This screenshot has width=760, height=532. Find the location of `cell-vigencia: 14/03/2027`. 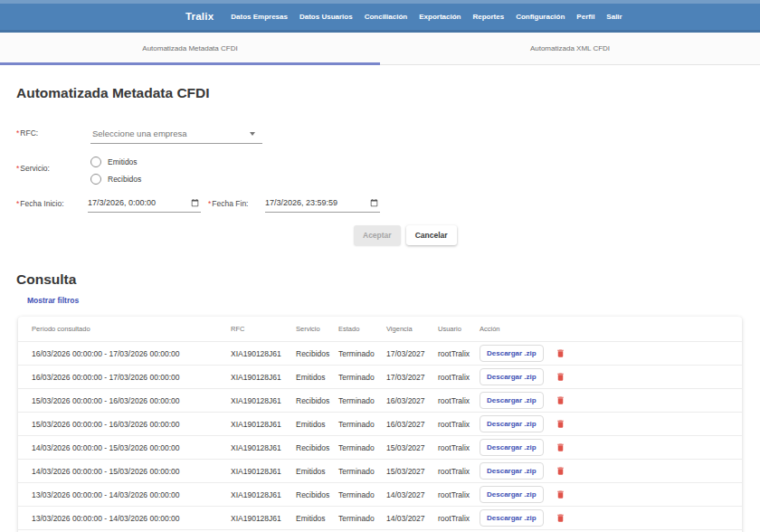

cell-vigencia: 14/03/2027 is located at coordinates (413, 518).